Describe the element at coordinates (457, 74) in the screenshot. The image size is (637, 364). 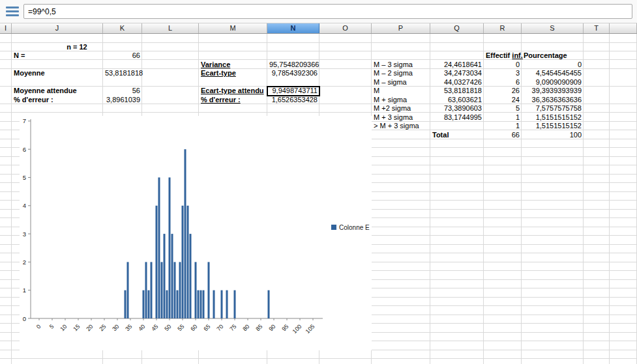
I see `cell-Q5: 34,2473034` at that location.